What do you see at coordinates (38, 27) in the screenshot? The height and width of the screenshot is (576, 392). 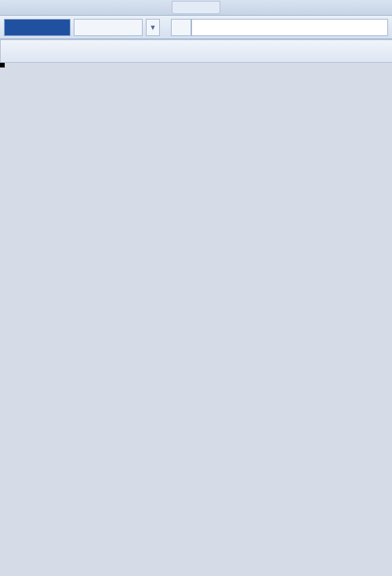 I see `name-box` at bounding box center [38, 27].